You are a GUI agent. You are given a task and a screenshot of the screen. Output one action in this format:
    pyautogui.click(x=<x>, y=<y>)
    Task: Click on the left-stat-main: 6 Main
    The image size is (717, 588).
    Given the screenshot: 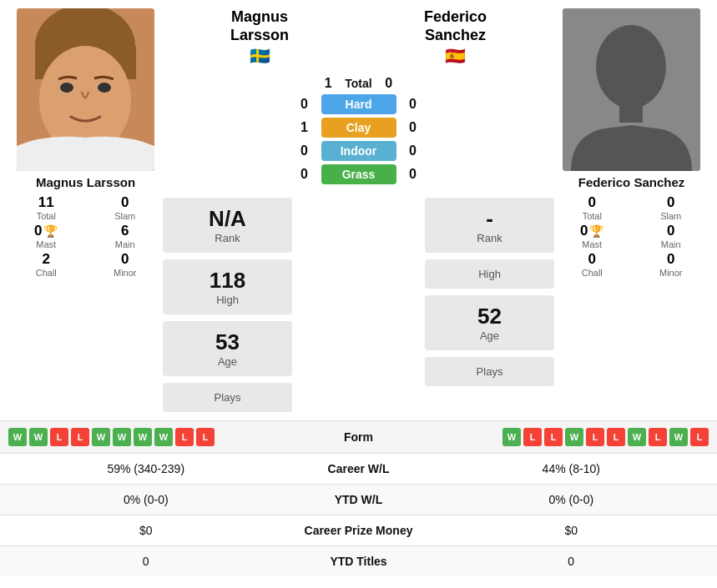 What is the action you would take?
    pyautogui.click(x=125, y=236)
    